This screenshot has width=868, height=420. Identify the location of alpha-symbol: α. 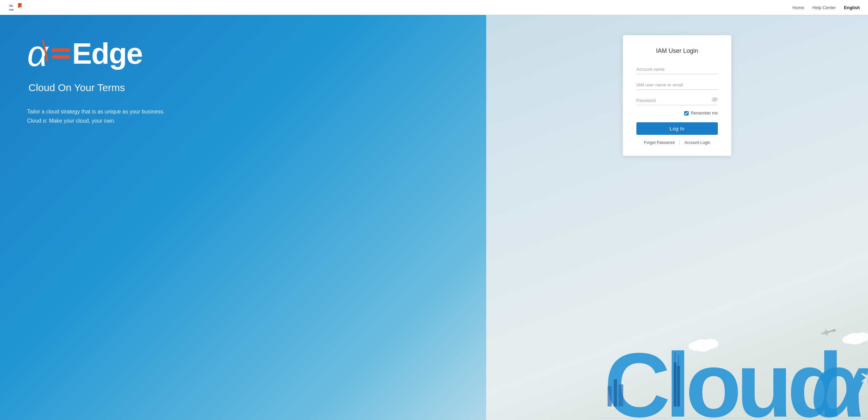
(38, 54).